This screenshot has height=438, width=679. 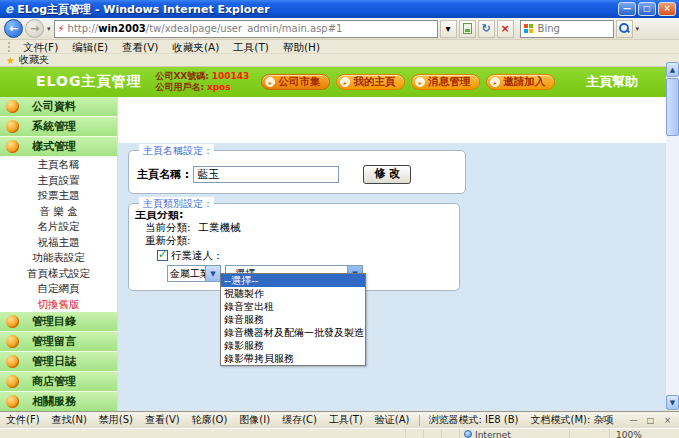 I want to click on devtools-file: 文件(F), so click(x=23, y=420).